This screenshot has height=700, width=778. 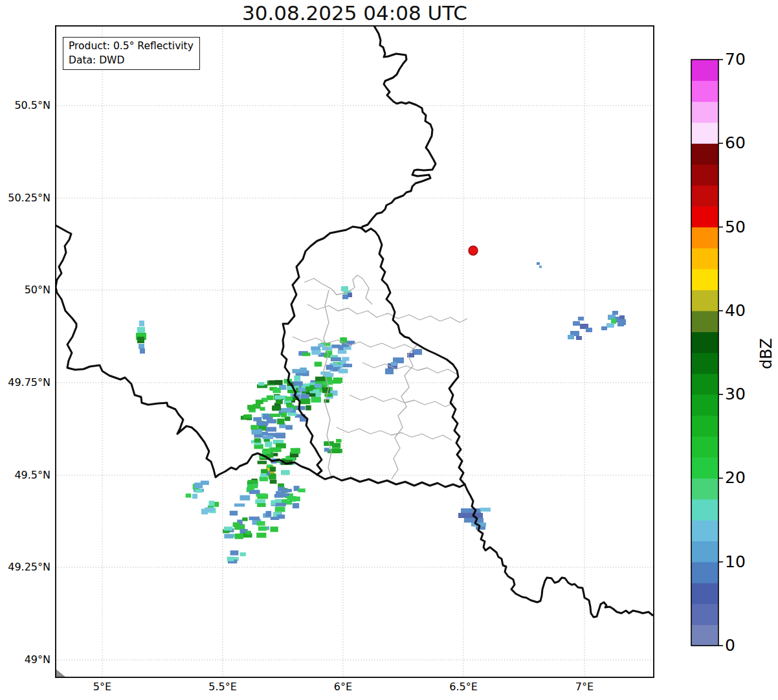 I want to click on corner-terrain-patch, so click(x=61, y=673).